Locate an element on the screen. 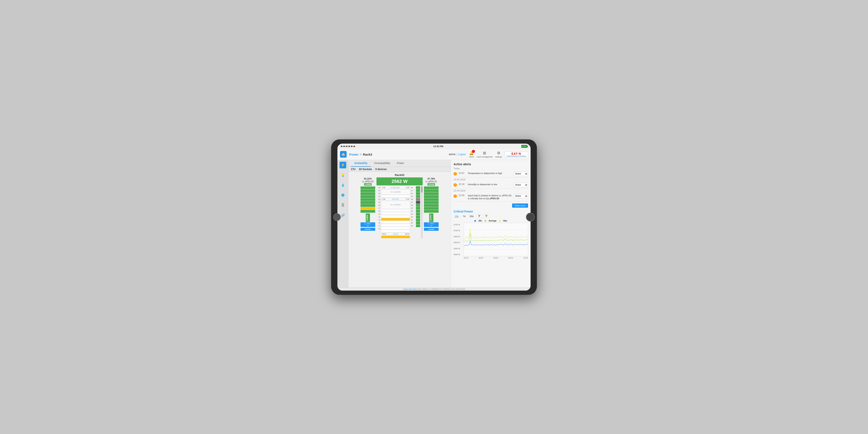 The image size is (868, 434). alert-icon-2: ! is located at coordinates (455, 185).